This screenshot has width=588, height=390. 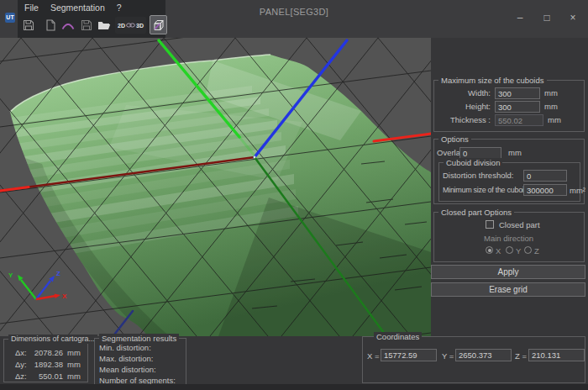 I want to click on link-icon, so click(x=131, y=25).